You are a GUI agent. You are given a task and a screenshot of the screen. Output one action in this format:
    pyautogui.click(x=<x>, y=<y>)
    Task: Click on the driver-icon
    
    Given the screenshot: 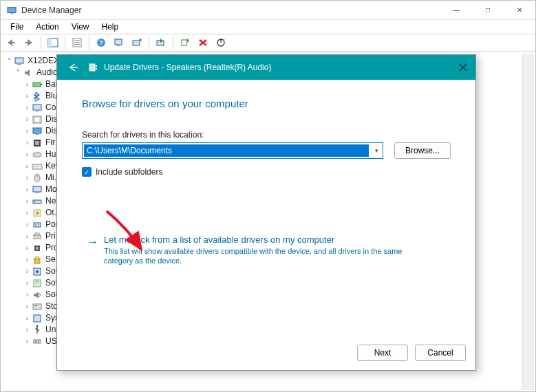 What is the action you would take?
    pyautogui.click(x=93, y=67)
    